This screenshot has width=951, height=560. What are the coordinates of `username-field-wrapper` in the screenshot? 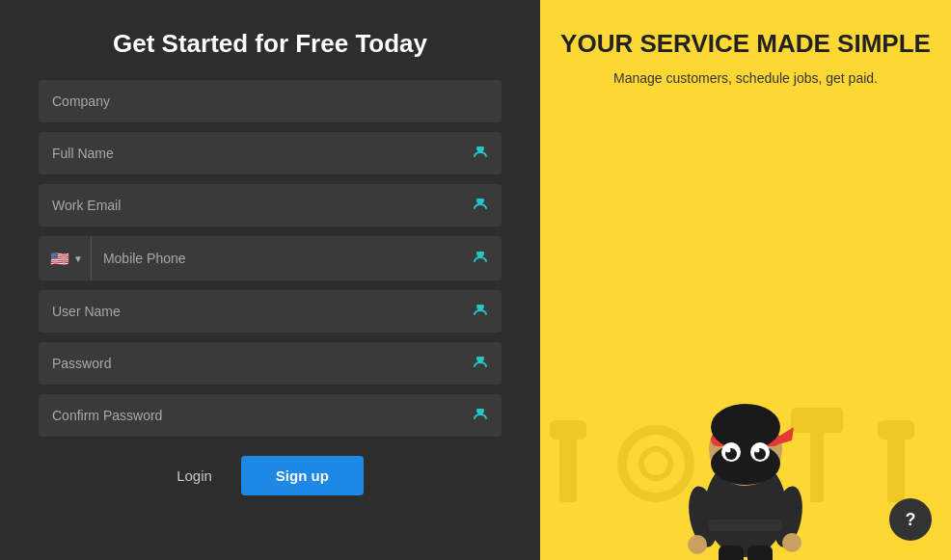 It's located at (270, 311).